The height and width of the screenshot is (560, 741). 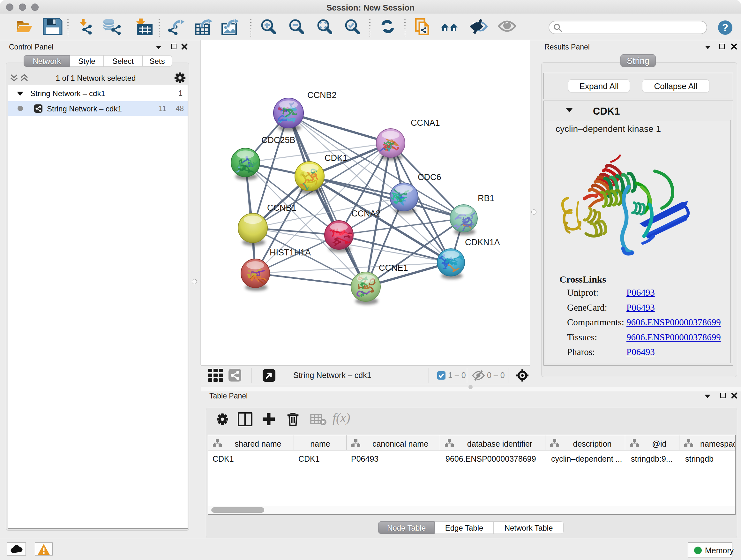 I want to click on svg-text: RB1, so click(x=486, y=198).